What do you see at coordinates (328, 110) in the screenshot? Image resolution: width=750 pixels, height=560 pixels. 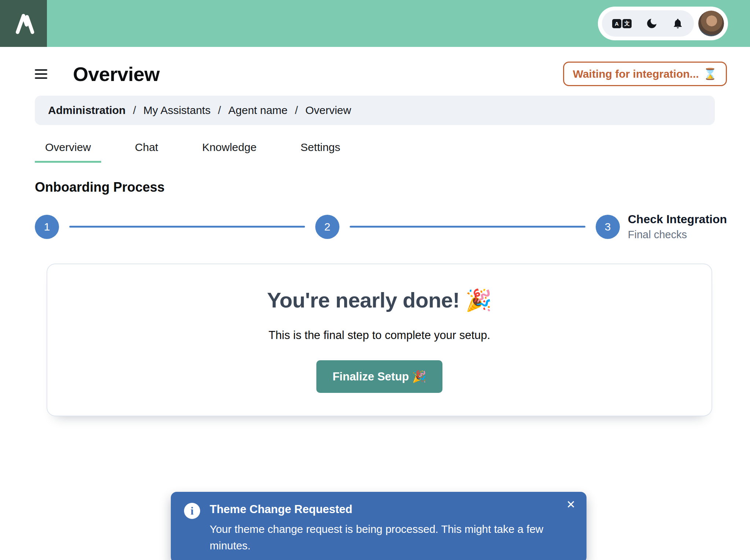 I see `breadcrumb-item-overview: Overview` at bounding box center [328, 110].